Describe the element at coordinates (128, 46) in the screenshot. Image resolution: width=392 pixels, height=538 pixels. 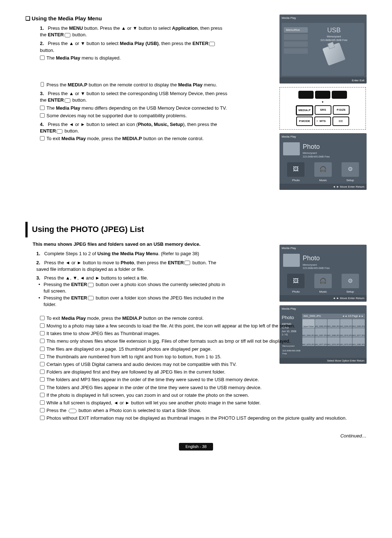
I see `step-2: Press the ▲ or ▼ button to select Media …` at that location.